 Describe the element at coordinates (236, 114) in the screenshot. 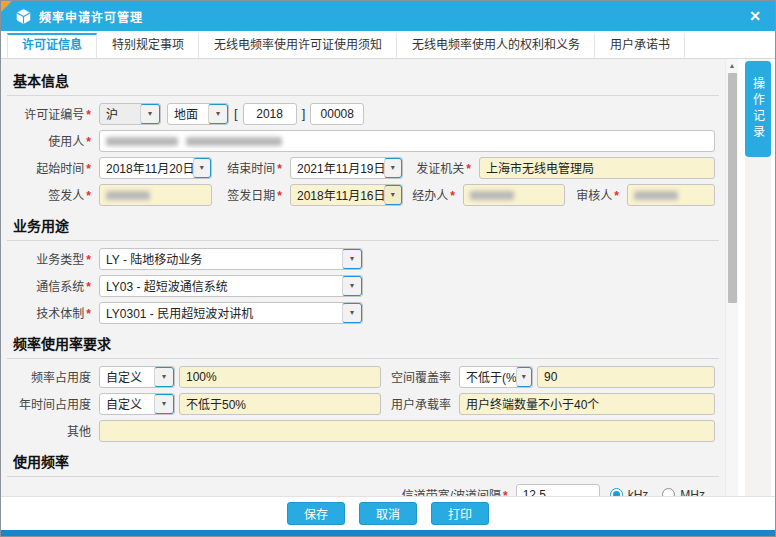

I see `bracket-open: [` at that location.